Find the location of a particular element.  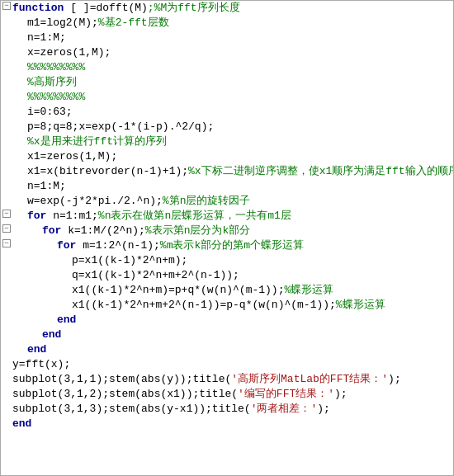

code-line: i=0:63; is located at coordinates (227, 112).